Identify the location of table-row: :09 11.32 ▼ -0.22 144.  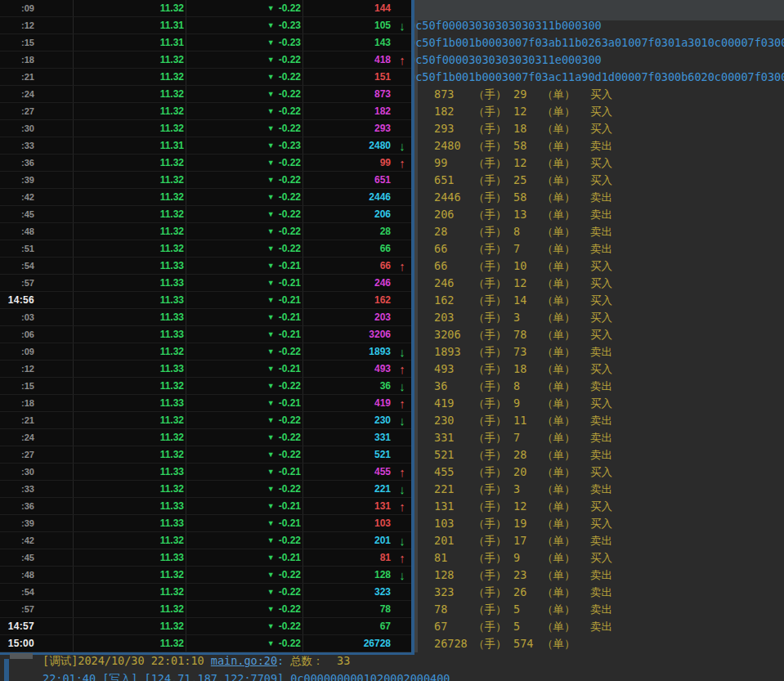
(206, 8).